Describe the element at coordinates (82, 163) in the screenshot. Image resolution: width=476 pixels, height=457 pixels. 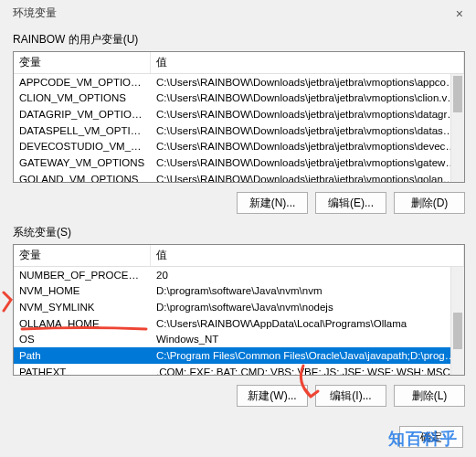
I see `cell-variable: GATEWAY_VM_OPTIONS` at that location.